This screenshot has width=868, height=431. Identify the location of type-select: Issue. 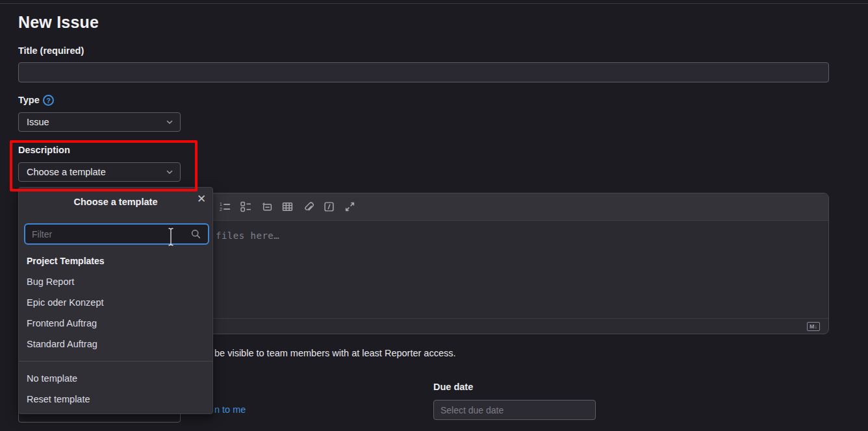
(99, 122).